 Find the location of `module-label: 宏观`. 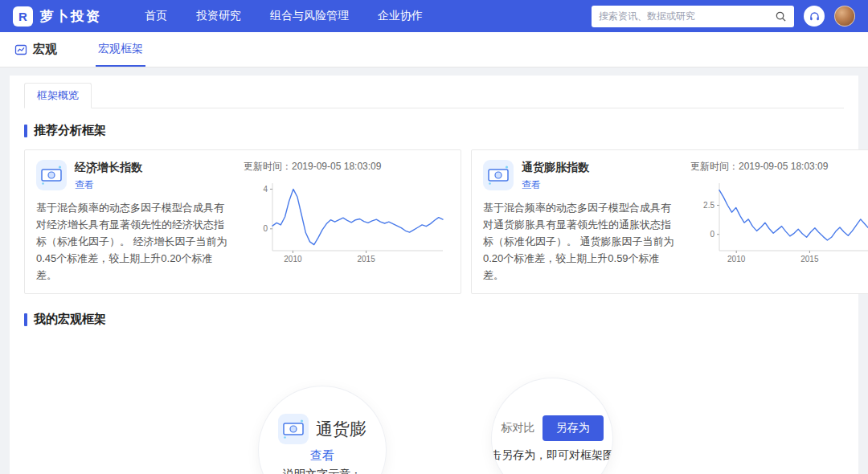

module-label: 宏观 is located at coordinates (35, 50).